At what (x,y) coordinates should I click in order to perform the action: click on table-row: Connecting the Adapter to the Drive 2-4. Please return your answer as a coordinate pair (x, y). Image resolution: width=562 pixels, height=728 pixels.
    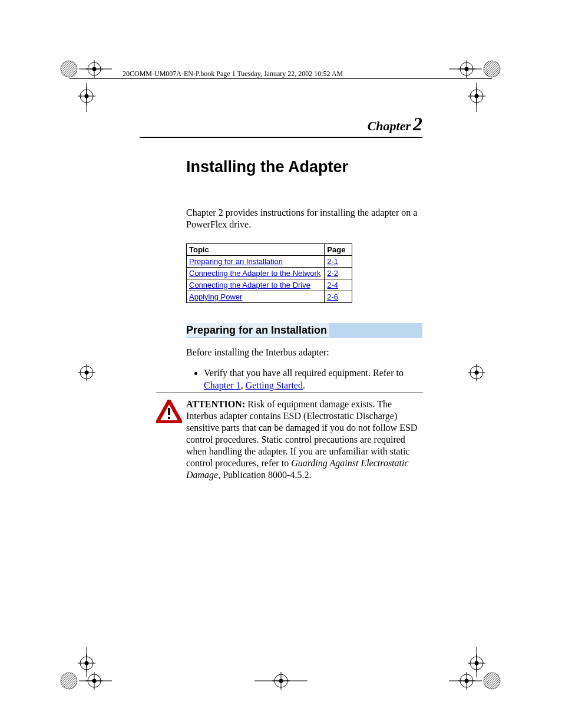
    Looking at the image, I should click on (270, 285).